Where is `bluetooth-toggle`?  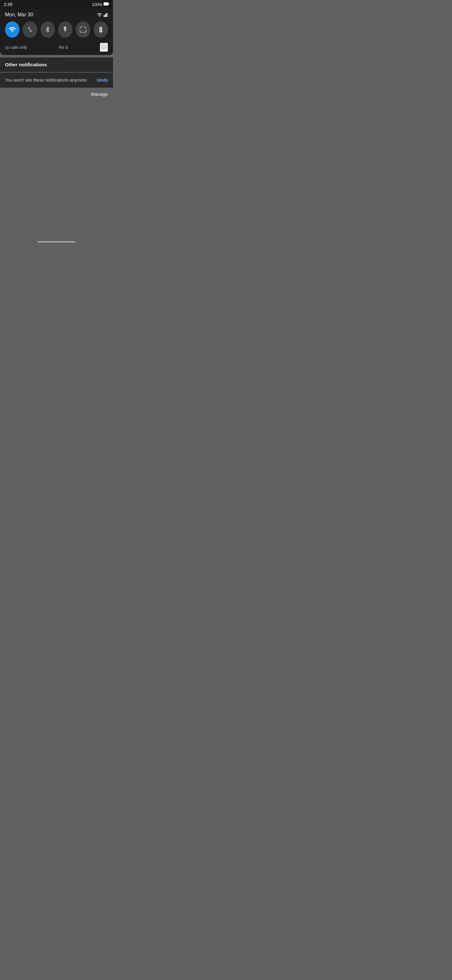 bluetooth-toggle is located at coordinates (48, 30).